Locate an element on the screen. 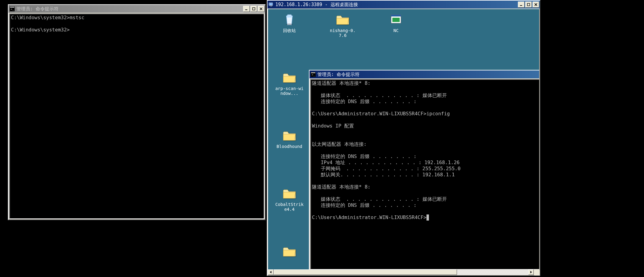 The width and height of the screenshot is (644, 277). desktop-icon-label: 回收站 is located at coordinates (289, 31).